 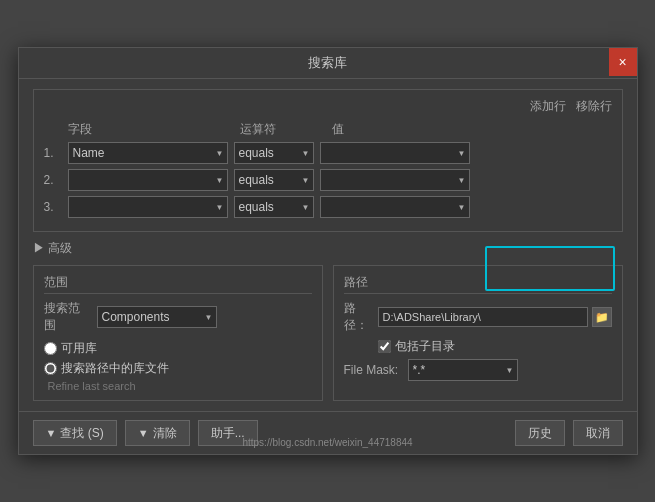 I want to click on radio-searchpath-label: 搜索路径中的库文件, so click(x=115, y=368).